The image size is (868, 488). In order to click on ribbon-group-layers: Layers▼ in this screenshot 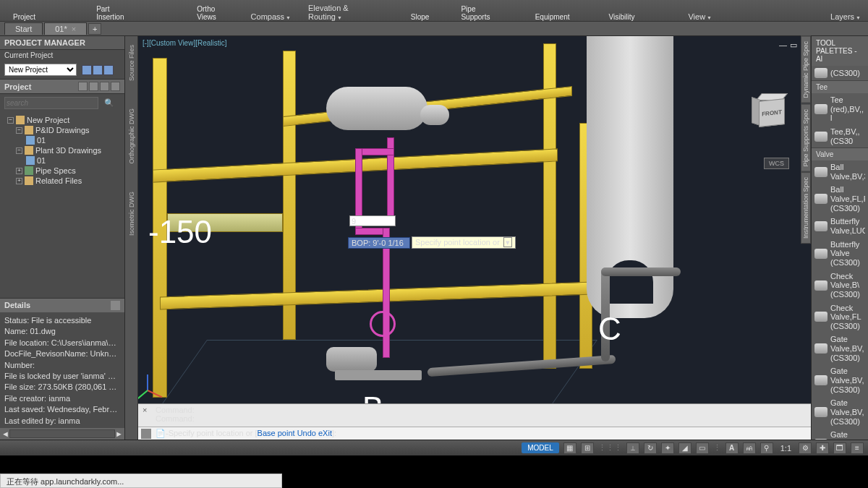, I will do `click(846, 17)`.